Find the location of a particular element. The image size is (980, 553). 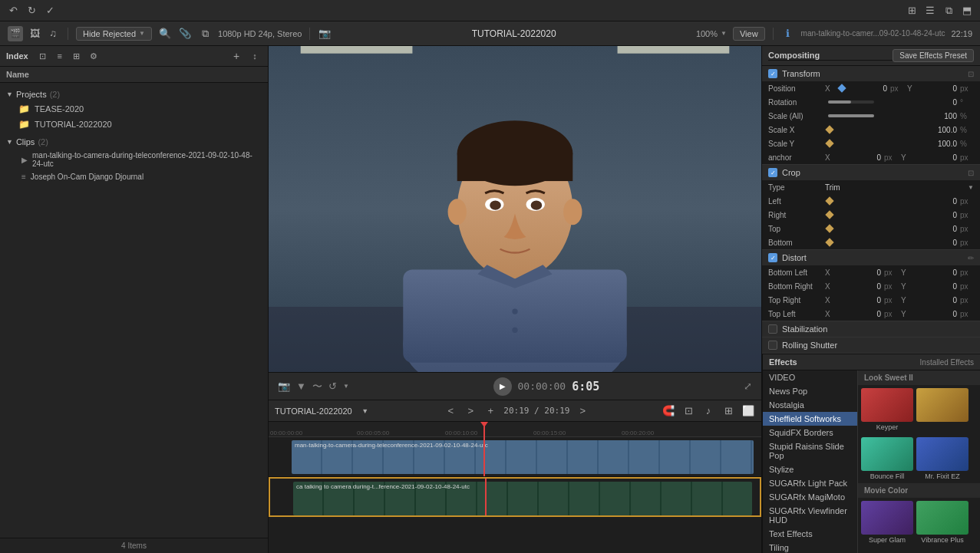

audio-track: ca talking to camera during-t...ference-… is located at coordinates (515, 497).